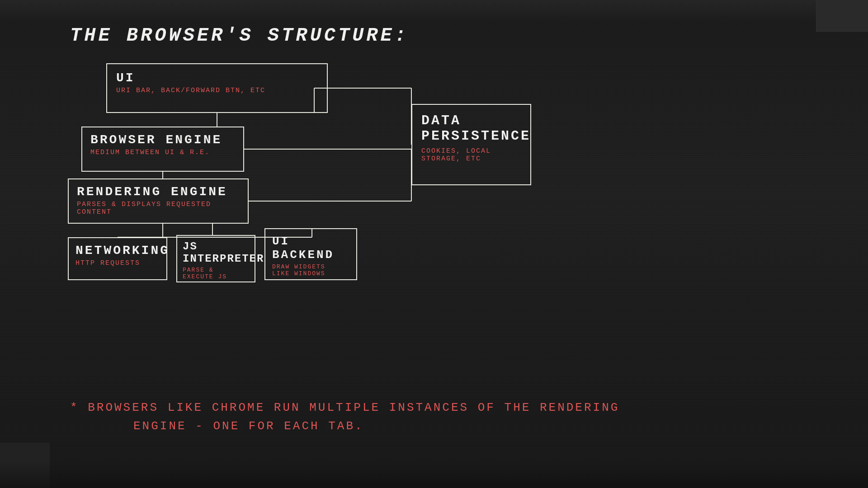  Describe the element at coordinates (471, 128) in the screenshot. I see `data-persistence-title: DATAPERSISTENCE` at that location.